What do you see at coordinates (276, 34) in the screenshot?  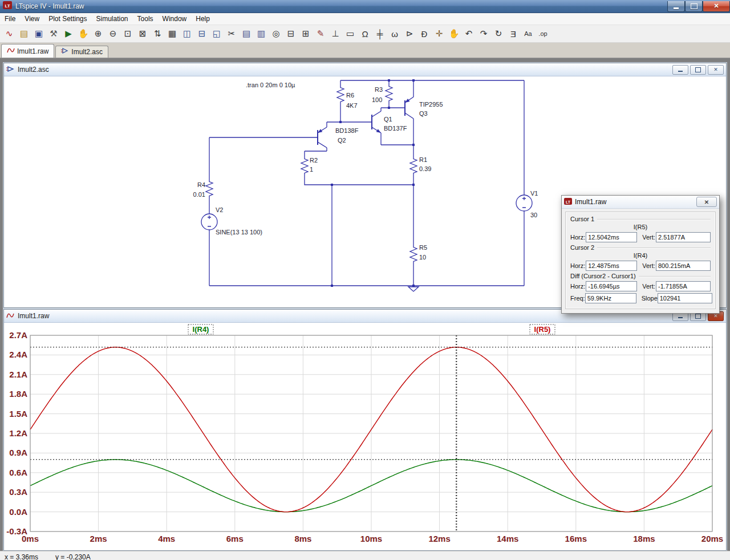 I see `find-icon: ◎` at bounding box center [276, 34].